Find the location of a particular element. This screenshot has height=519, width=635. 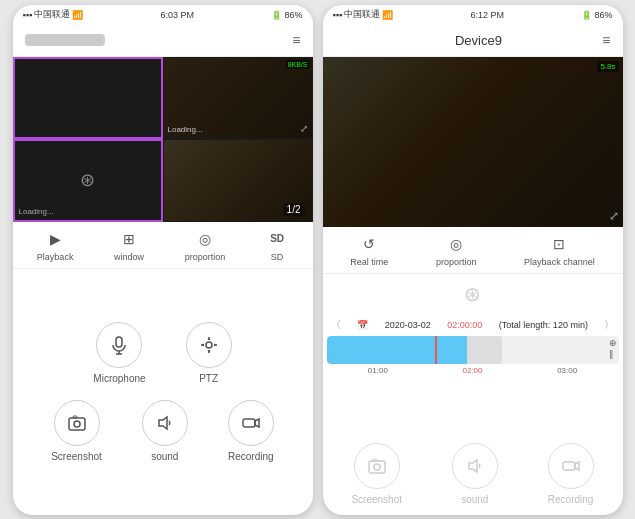

status-bar-left: ▪▪▪ 中国联通 📶 6:03 PM 🔋 86% is located at coordinates (163, 15).